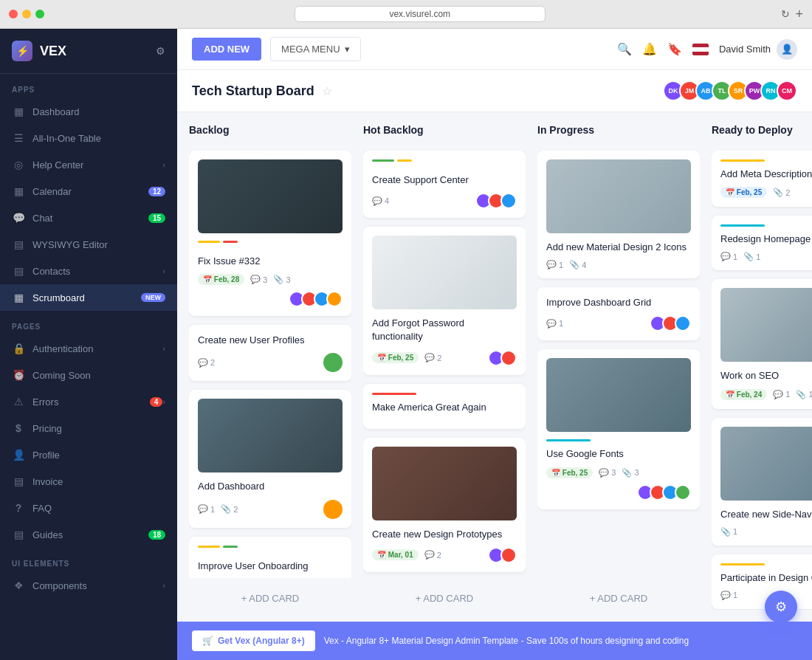 This screenshot has width=812, height=660. Describe the element at coordinates (89, 138) in the screenshot. I see `sidebar-item-all-in-one-table: ☰ All-In-One Table` at that location.